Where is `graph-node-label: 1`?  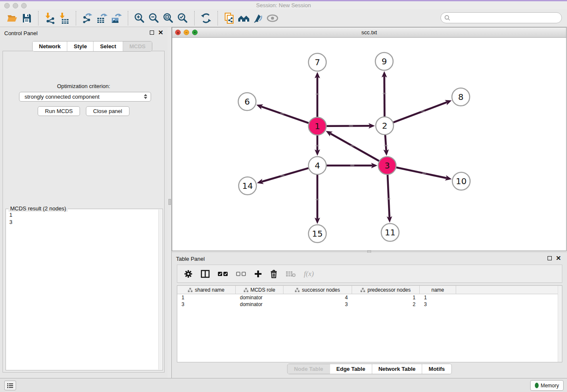 graph-node-label: 1 is located at coordinates (317, 126).